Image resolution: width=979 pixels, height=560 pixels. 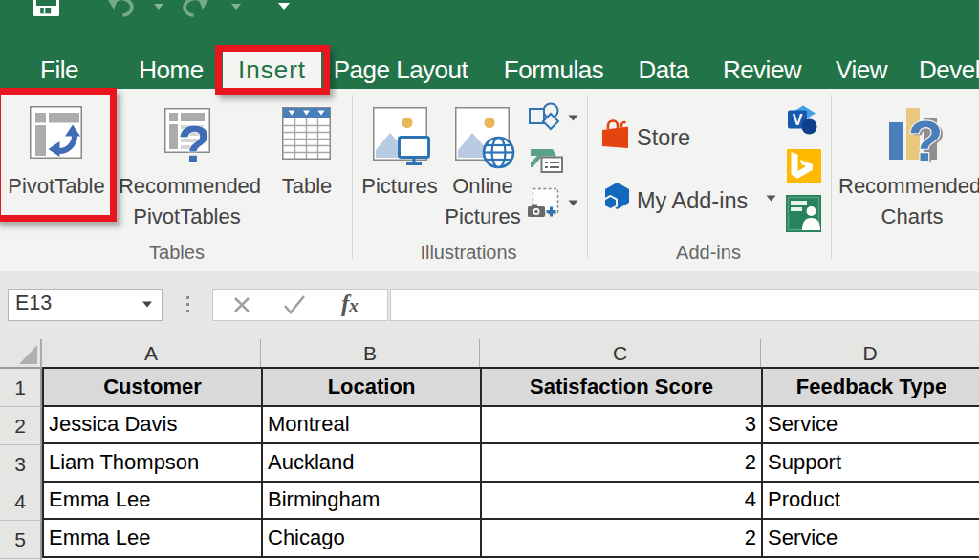 I want to click on svg-text: V, so click(x=797, y=120).